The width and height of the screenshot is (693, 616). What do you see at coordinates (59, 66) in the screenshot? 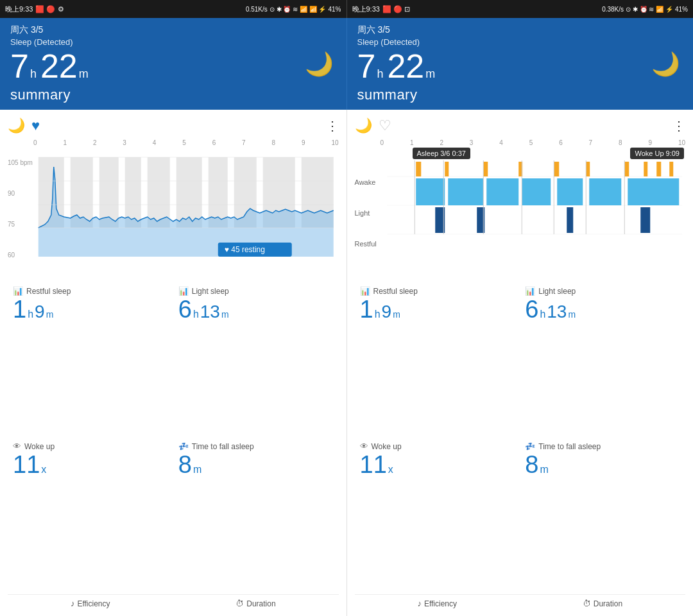
I see `duration-mins-left: 22` at bounding box center [59, 66].